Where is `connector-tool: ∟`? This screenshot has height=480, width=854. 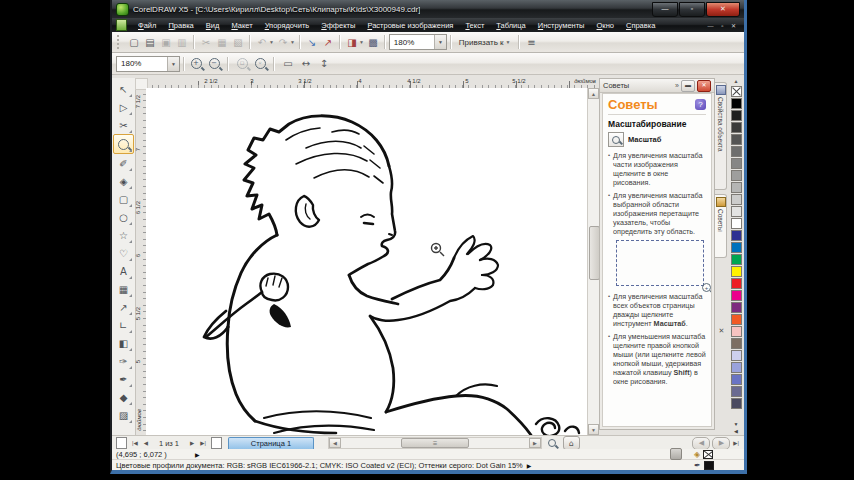 connector-tool: ∟ is located at coordinates (124, 325).